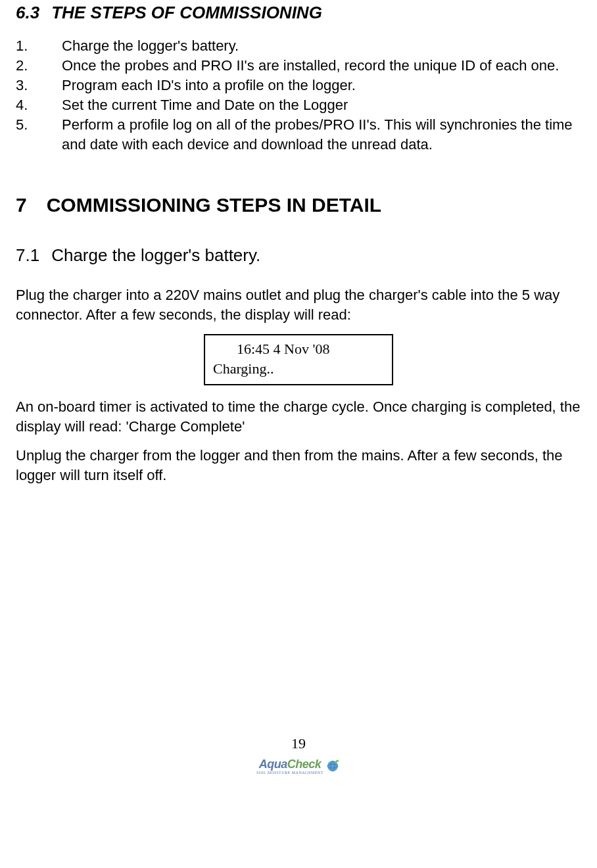 The width and height of the screenshot is (597, 868). What do you see at coordinates (333, 765) in the screenshot?
I see `globe-leaf-icon` at bounding box center [333, 765].